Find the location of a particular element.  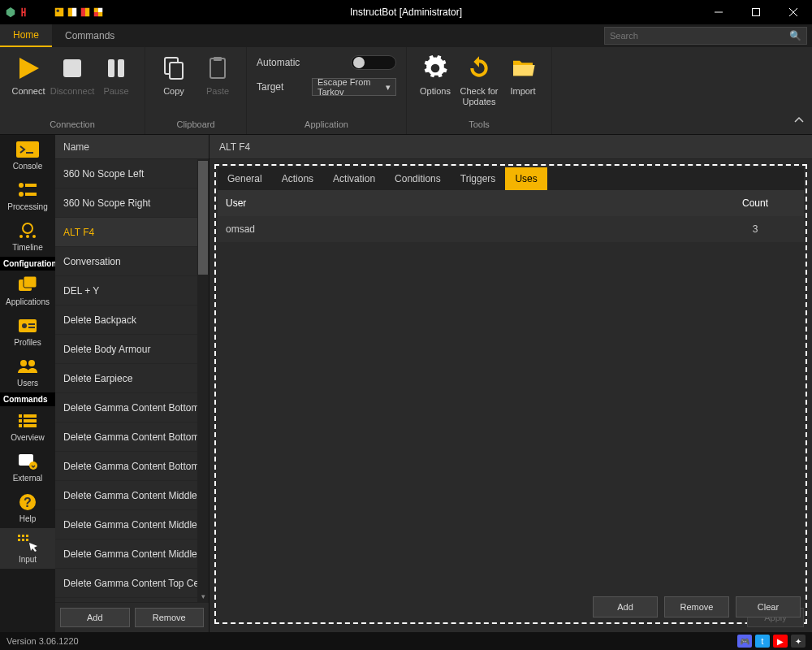

vnav-processing: Processing is located at coordinates (28, 196).